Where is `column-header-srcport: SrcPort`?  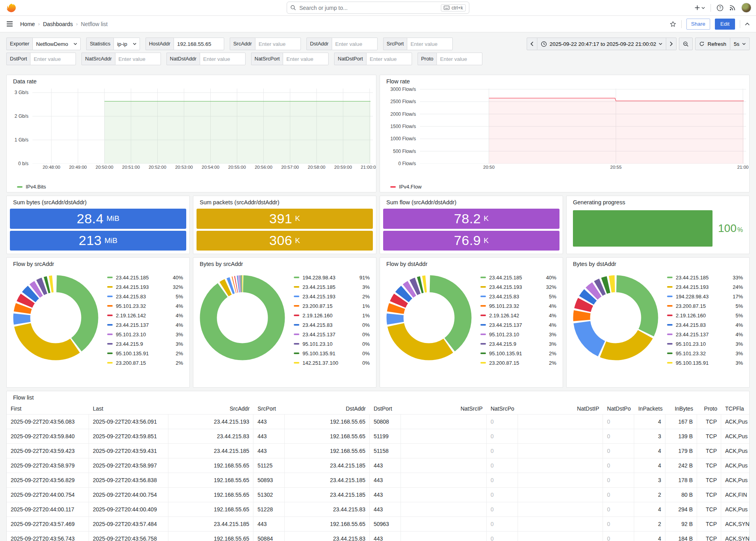 column-header-srcport: SrcPort is located at coordinates (269, 409).